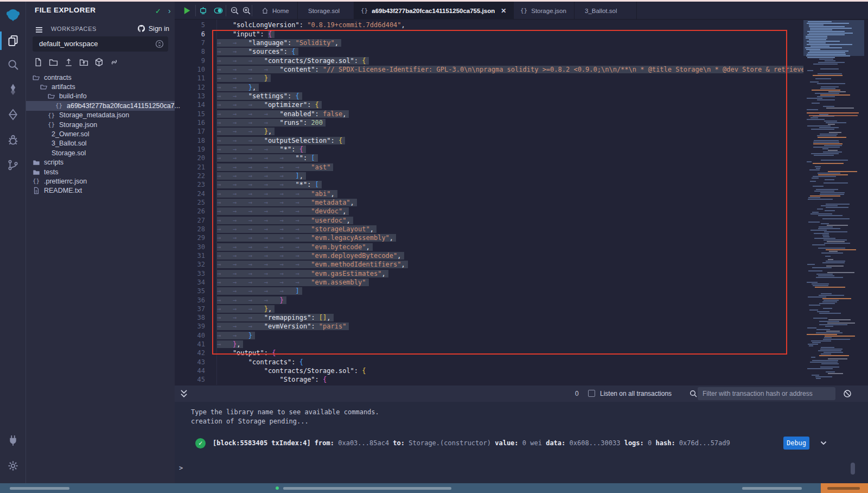 This screenshot has width=868, height=493. What do you see at coordinates (195, 238) in the screenshot?
I see `line-number: 29` at bounding box center [195, 238].